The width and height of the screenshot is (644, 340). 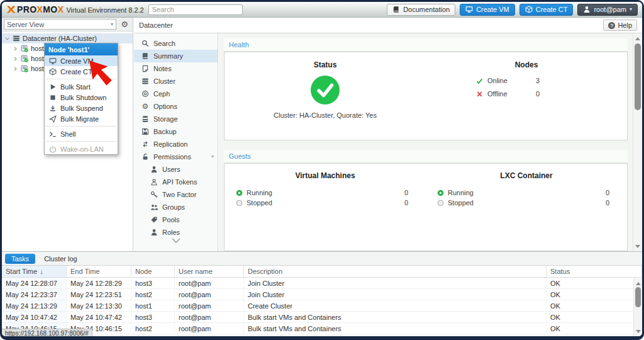 What do you see at coordinates (176, 43) in the screenshot?
I see `nav-item-search: Search` at bounding box center [176, 43].